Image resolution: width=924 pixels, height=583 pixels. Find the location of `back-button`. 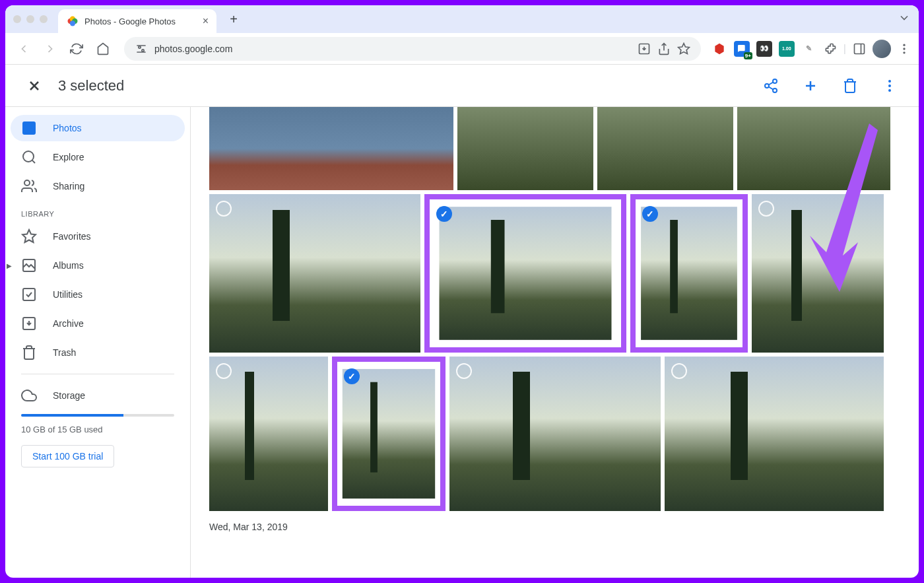

back-button is located at coordinates (24, 49).